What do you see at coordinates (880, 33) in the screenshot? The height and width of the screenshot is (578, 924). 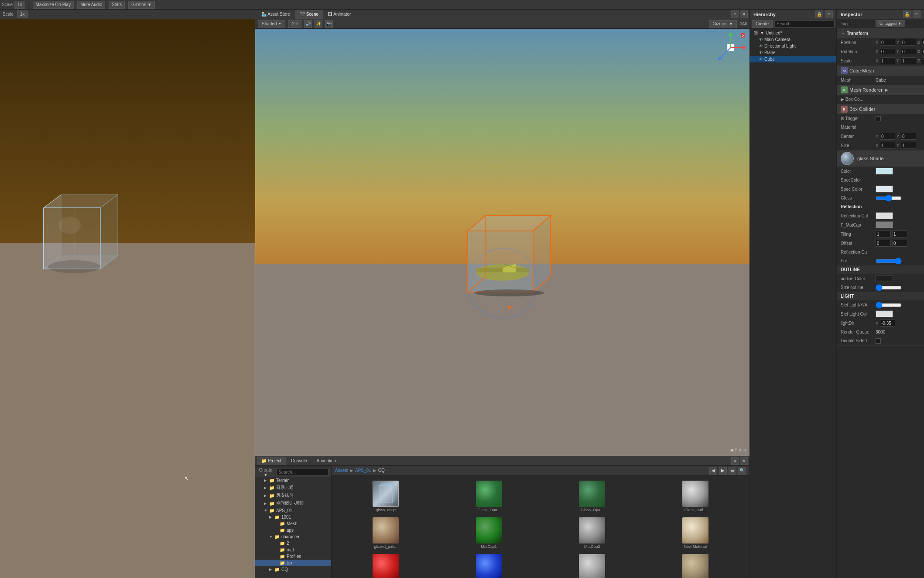 I see `transform-header: ↔ Transform` at bounding box center [880, 33].